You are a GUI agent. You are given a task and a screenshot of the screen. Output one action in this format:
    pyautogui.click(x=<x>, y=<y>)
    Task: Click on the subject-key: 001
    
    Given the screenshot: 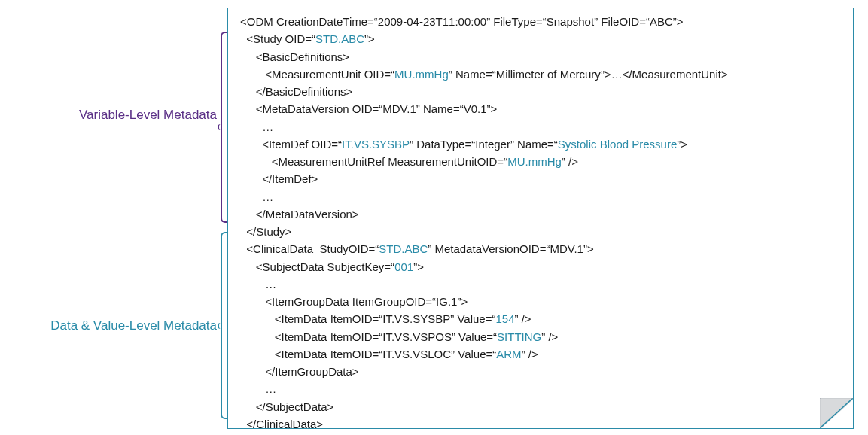 What is the action you would take?
    pyautogui.click(x=404, y=266)
    